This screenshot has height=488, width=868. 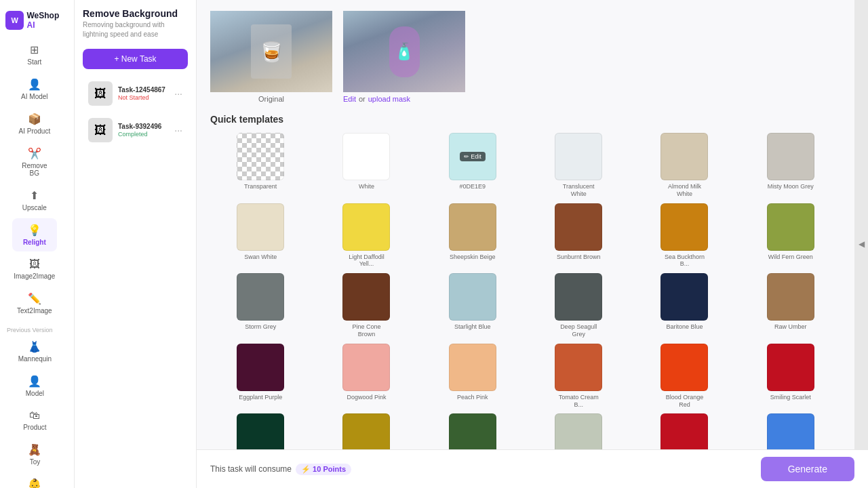 I want to click on edited-image: 🧴, so click(x=404, y=52).